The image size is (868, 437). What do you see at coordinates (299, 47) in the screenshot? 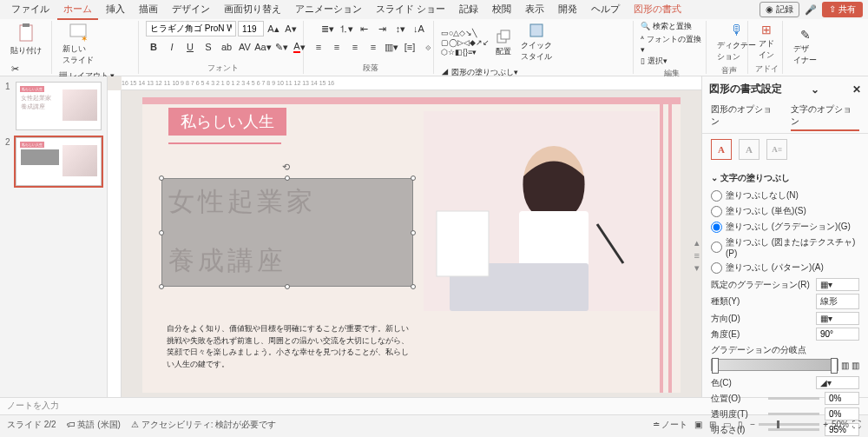
I see `font-color-icon: A▾` at bounding box center [299, 47].